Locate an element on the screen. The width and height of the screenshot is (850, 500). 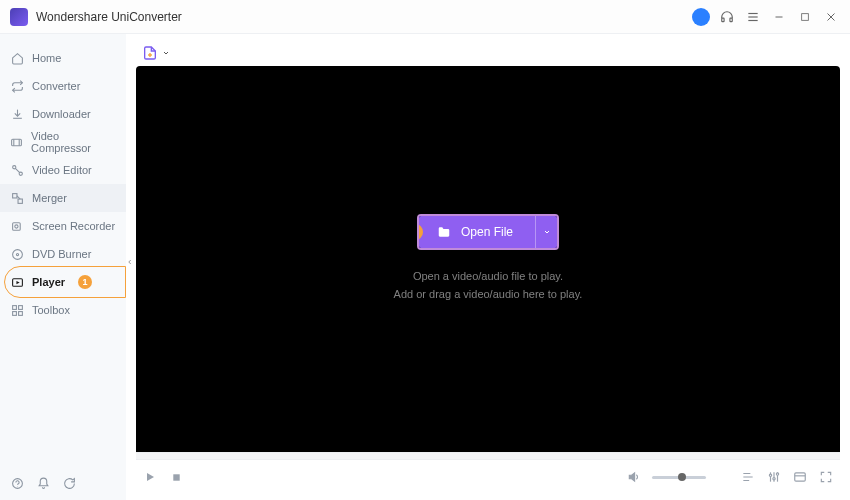
merger-icon is located at coordinates (17, 198).